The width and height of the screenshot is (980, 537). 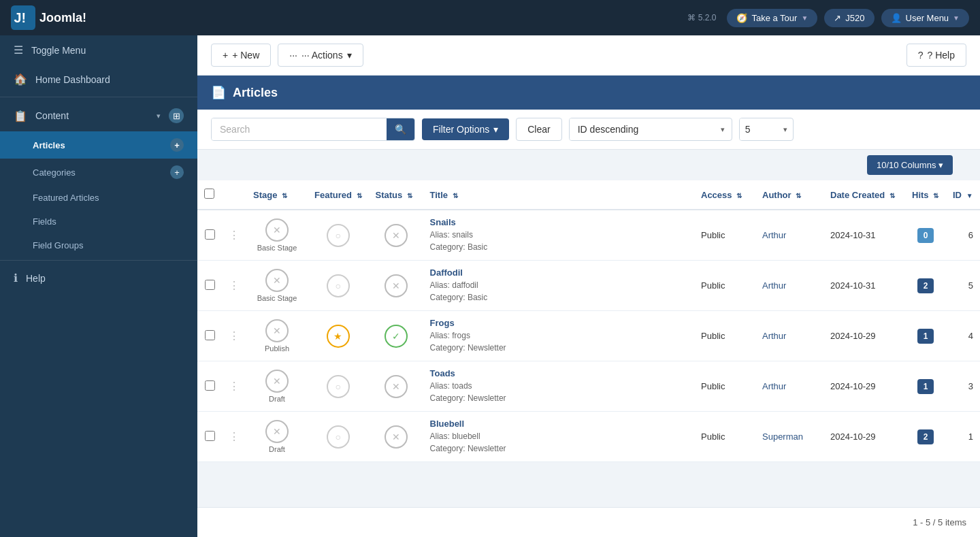 What do you see at coordinates (277, 230) in the screenshot?
I see `stage-icon-0: ✕` at bounding box center [277, 230].